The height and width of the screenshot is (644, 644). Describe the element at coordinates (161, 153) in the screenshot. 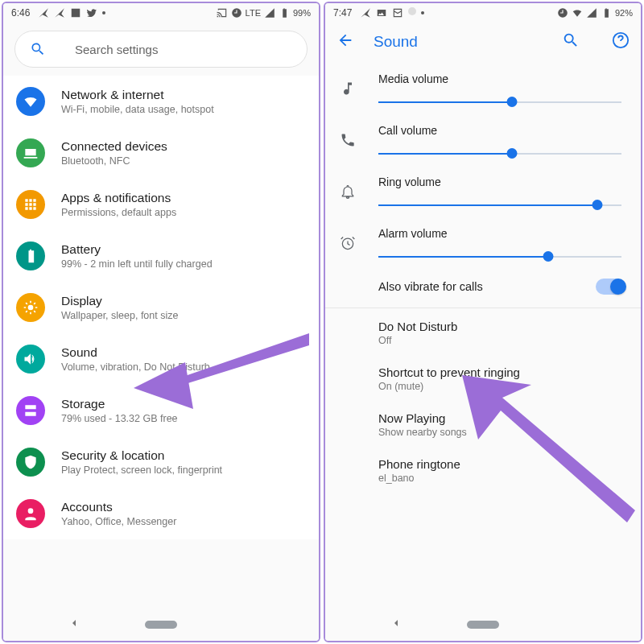

I see `settings-item-devices: Connected devices Bluetooth, NFC` at that location.